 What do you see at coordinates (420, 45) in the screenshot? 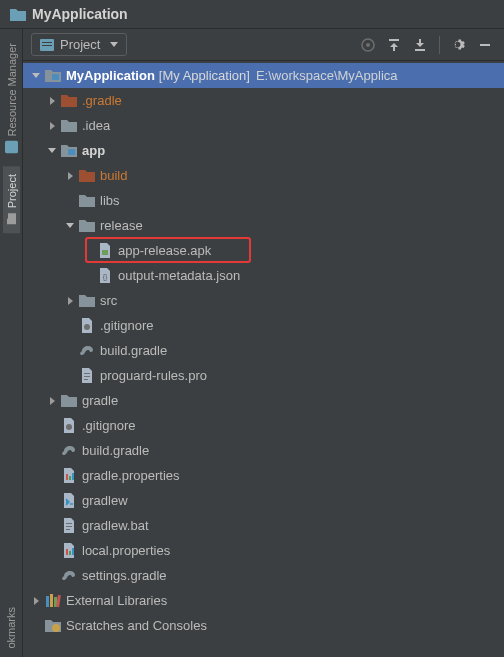
I see `collapse-all-icon` at bounding box center [420, 45].